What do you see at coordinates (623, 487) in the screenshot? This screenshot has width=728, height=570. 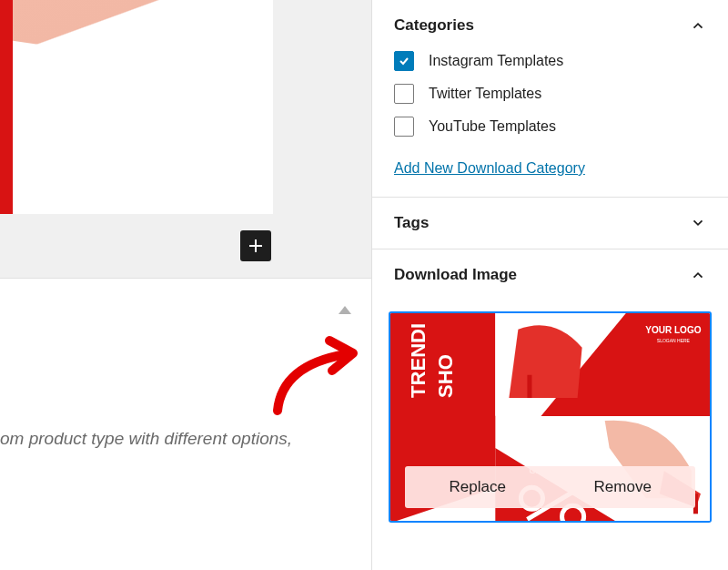 I see `remove-image-button: Remove` at bounding box center [623, 487].